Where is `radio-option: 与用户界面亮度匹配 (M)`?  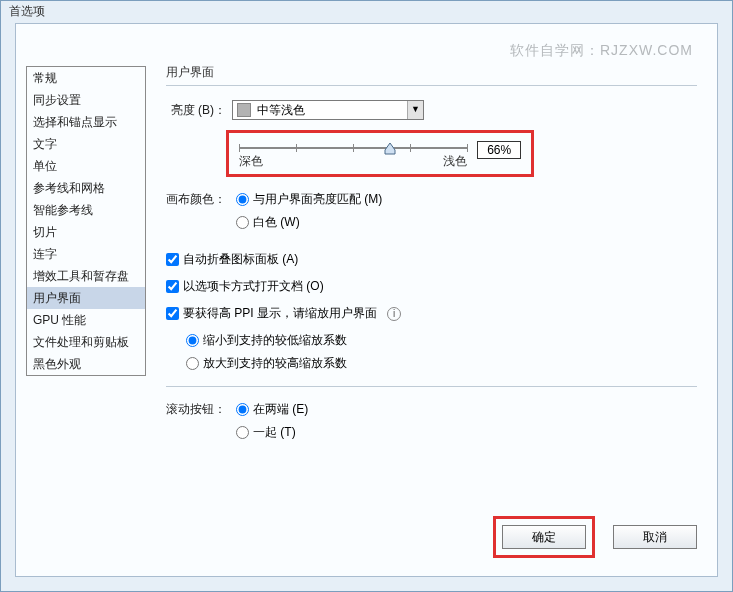
radio-option: 与用户界面亮度匹配 (M) is located at coordinates (309, 200).